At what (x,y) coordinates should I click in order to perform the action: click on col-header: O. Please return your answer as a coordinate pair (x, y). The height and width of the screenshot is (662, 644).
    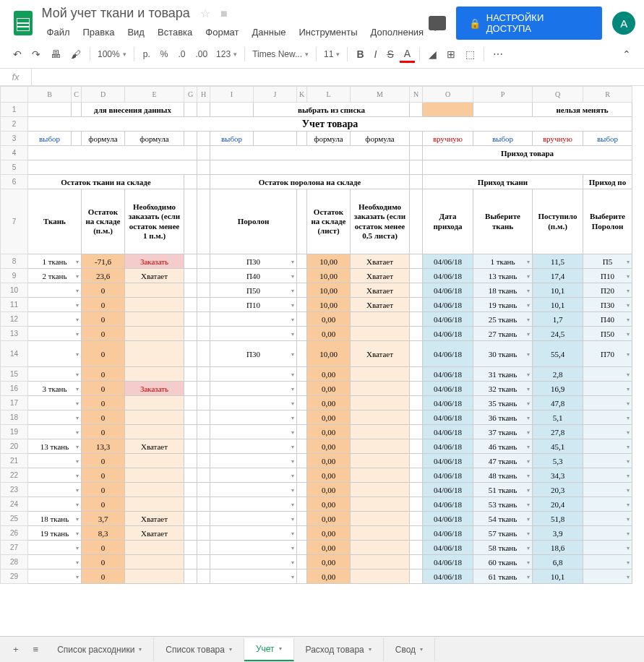
    Looking at the image, I should click on (448, 95).